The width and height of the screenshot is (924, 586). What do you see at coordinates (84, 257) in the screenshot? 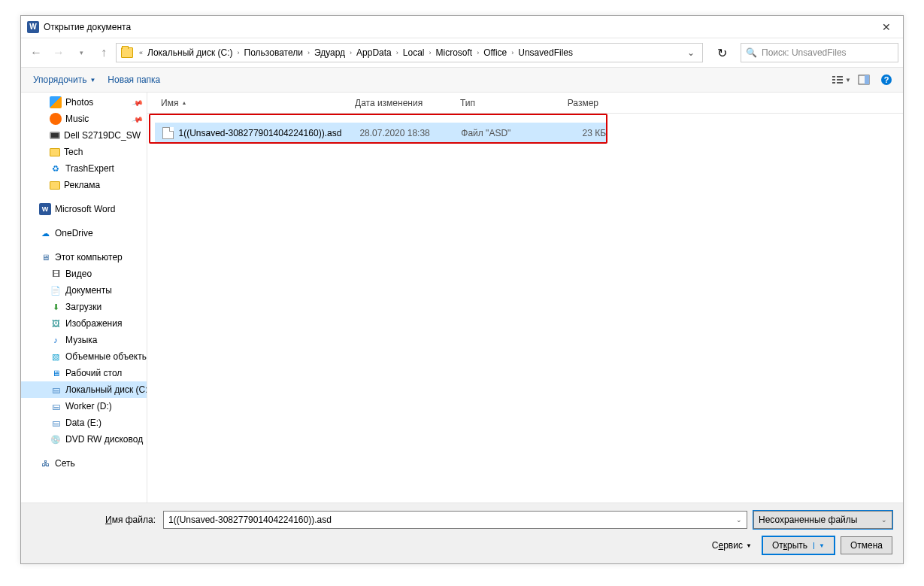
I see `sidebar-item: 🖥Этот компьютер` at bounding box center [84, 257].